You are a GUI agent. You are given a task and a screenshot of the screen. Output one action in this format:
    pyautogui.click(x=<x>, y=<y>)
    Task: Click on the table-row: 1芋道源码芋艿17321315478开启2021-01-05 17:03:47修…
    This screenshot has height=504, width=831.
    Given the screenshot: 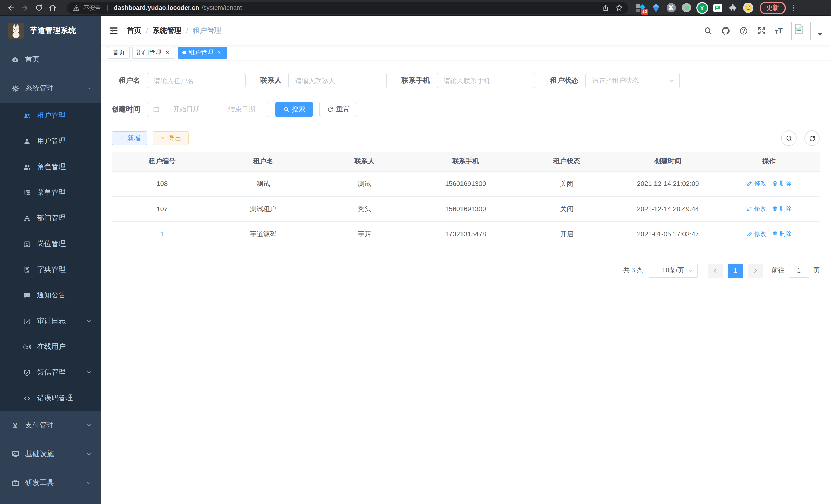 What is the action you would take?
    pyautogui.click(x=465, y=234)
    